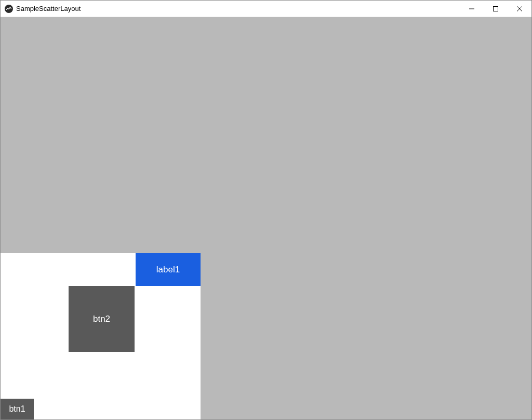 The width and height of the screenshot is (532, 420). What do you see at coordinates (102, 319) in the screenshot?
I see `btn2-button: btn2` at bounding box center [102, 319].